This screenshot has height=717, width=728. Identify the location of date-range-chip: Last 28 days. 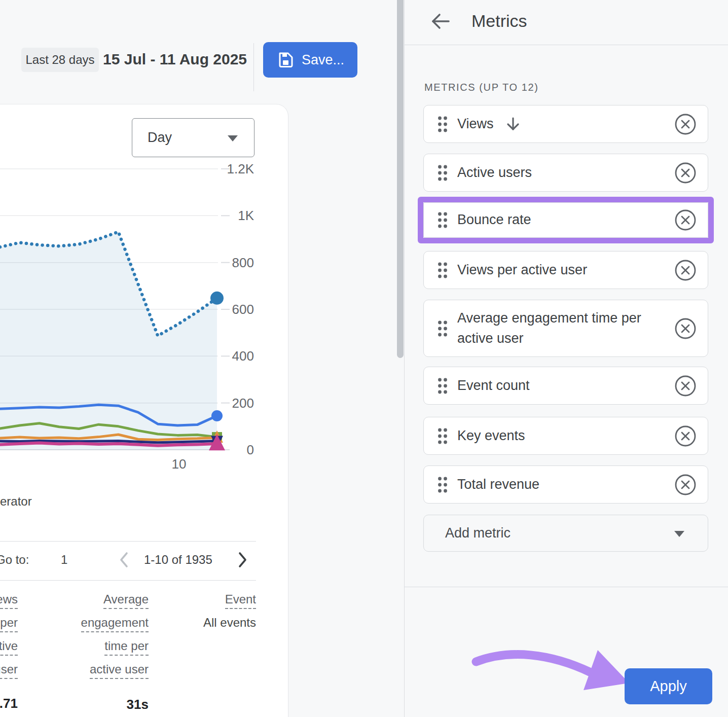
(60, 60).